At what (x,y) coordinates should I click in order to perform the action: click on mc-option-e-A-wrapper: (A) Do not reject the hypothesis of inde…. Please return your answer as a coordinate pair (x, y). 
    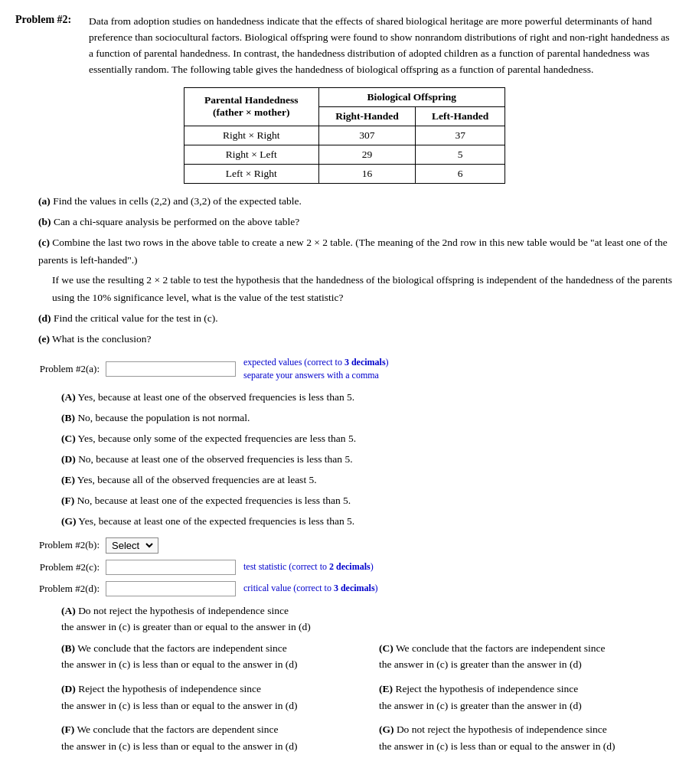
    Looking at the image, I should click on (367, 619).